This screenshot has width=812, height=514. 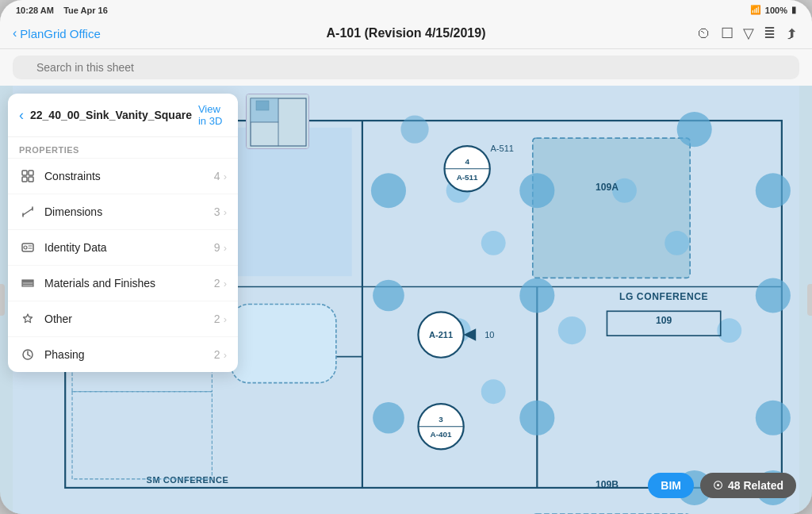 I want to click on status-date: Tue Apr 16, so click(x=86, y=10).